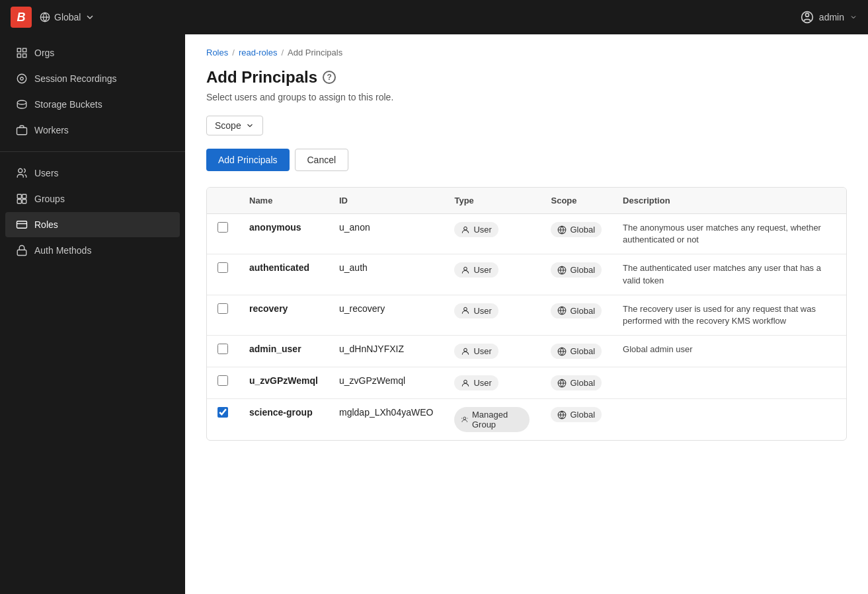 This screenshot has width=868, height=594. What do you see at coordinates (93, 173) in the screenshot?
I see `sidebar-item-users: Users` at bounding box center [93, 173].